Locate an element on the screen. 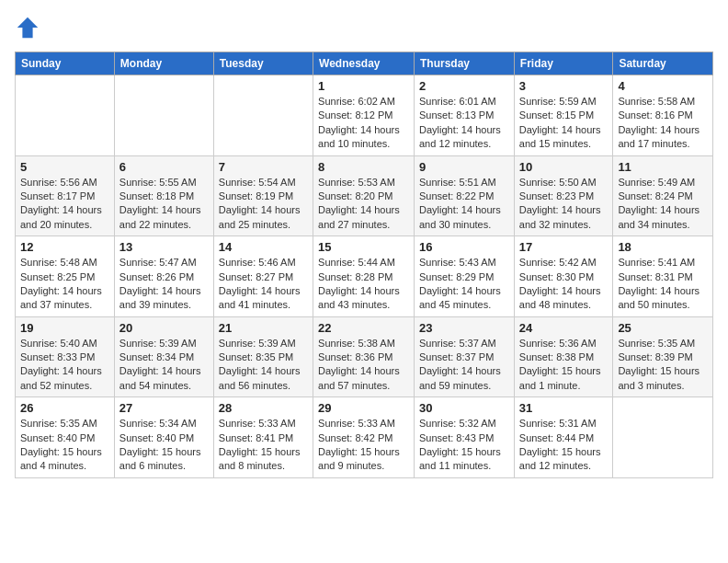 This screenshot has height=563, width=728. day-number: 19 is located at coordinates (64, 327).